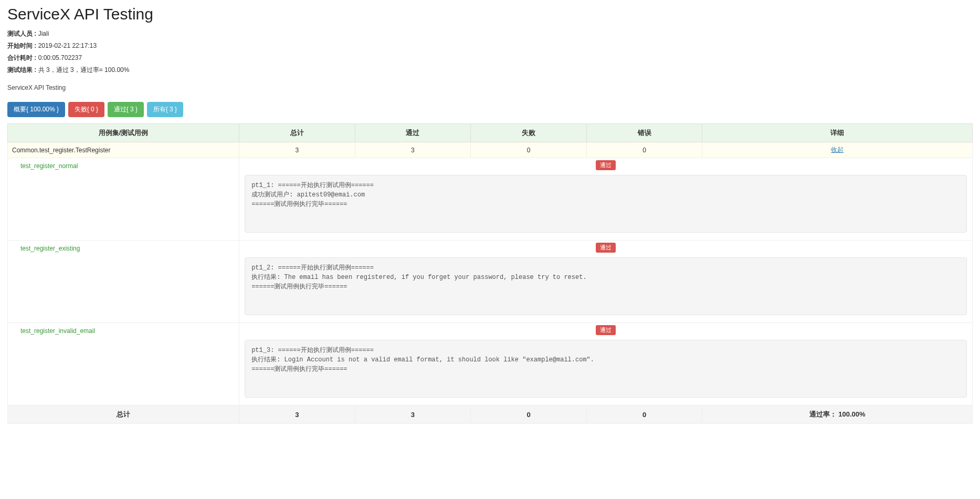  Describe the element at coordinates (165, 109) in the screenshot. I see `all-button: 所有{ 3 }` at that location.